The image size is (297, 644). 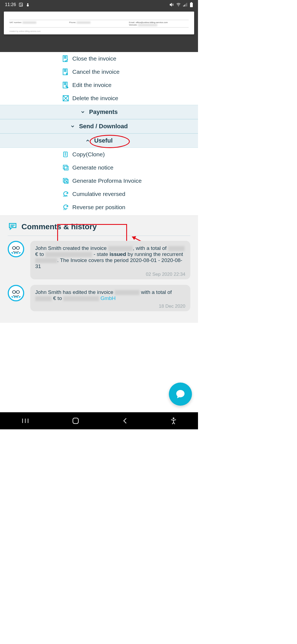 I want to click on close-invoice-button: Close the invoice, so click(x=99, y=59).